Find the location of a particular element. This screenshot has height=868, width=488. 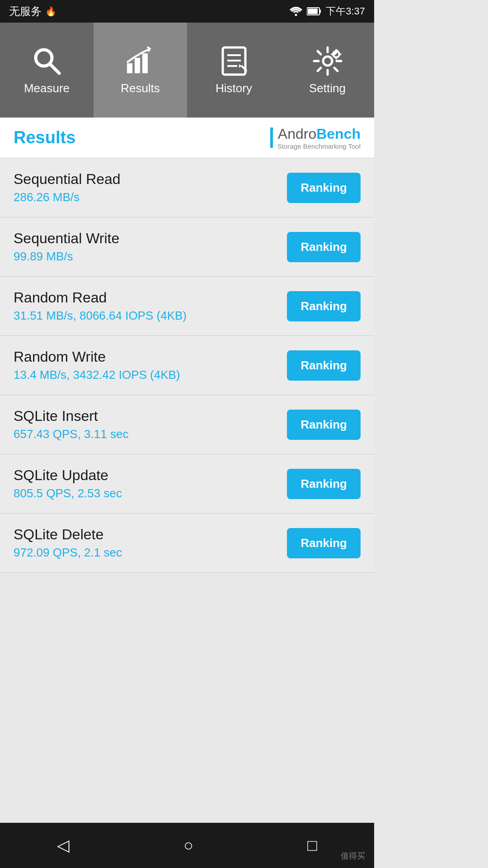

wifi-icon is located at coordinates (296, 11).